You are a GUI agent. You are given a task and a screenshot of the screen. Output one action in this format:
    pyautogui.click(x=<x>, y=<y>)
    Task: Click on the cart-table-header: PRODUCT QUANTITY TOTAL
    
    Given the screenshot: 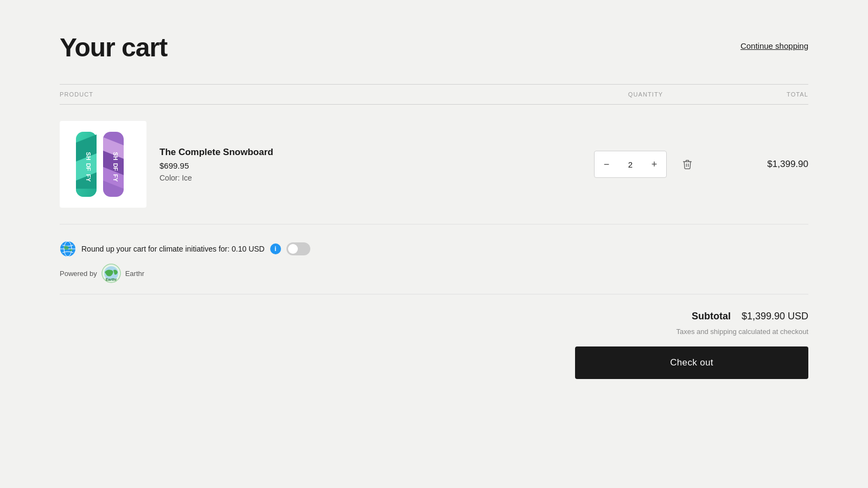 What is the action you would take?
    pyautogui.click(x=434, y=94)
    